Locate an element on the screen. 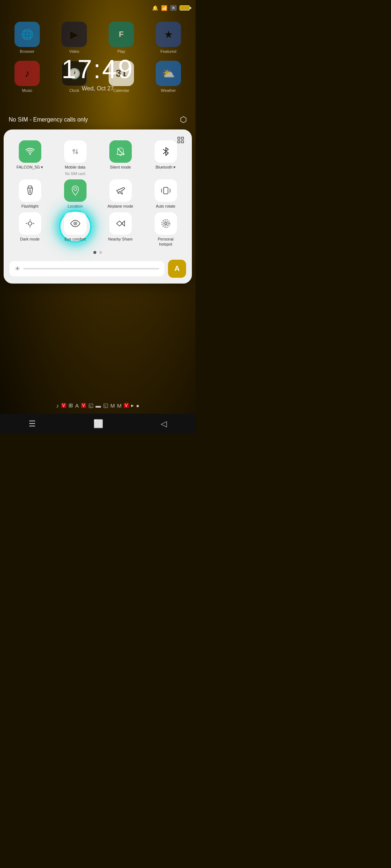 This screenshot has width=391, height=868. nav-home-button: ⬜ is located at coordinates (98, 424).